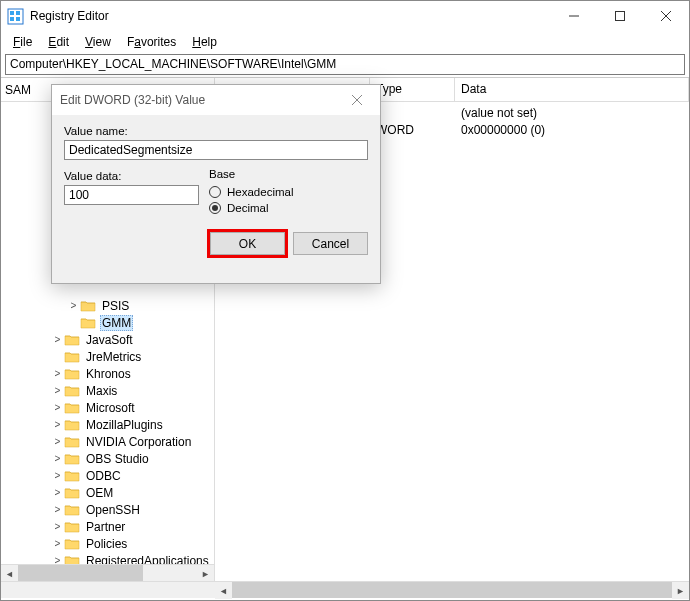  What do you see at coordinates (290, 16) in the screenshot?
I see `window-title: Registry Editor` at bounding box center [290, 16].